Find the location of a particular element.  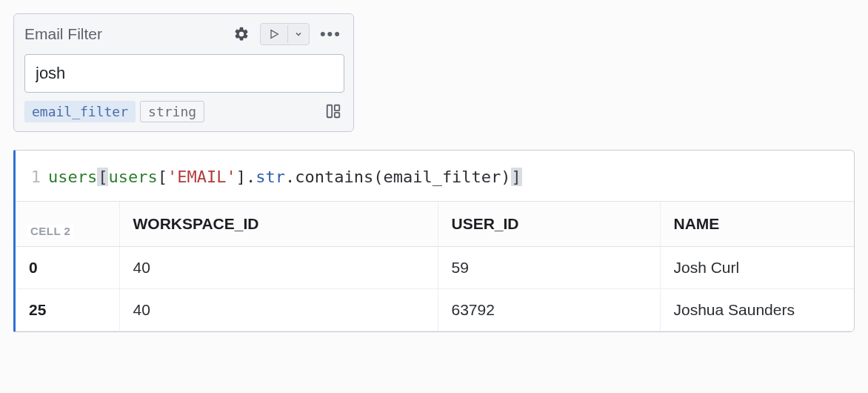

gear-icon is located at coordinates (241, 34).